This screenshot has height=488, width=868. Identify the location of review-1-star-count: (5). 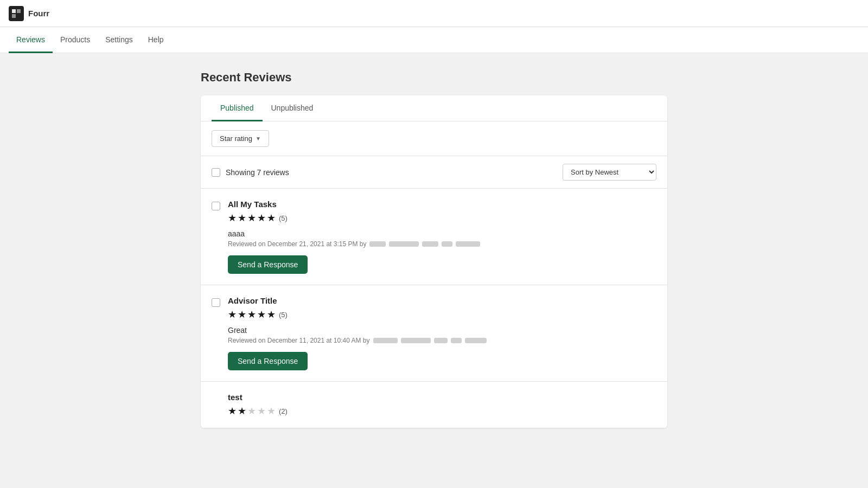
(283, 218).